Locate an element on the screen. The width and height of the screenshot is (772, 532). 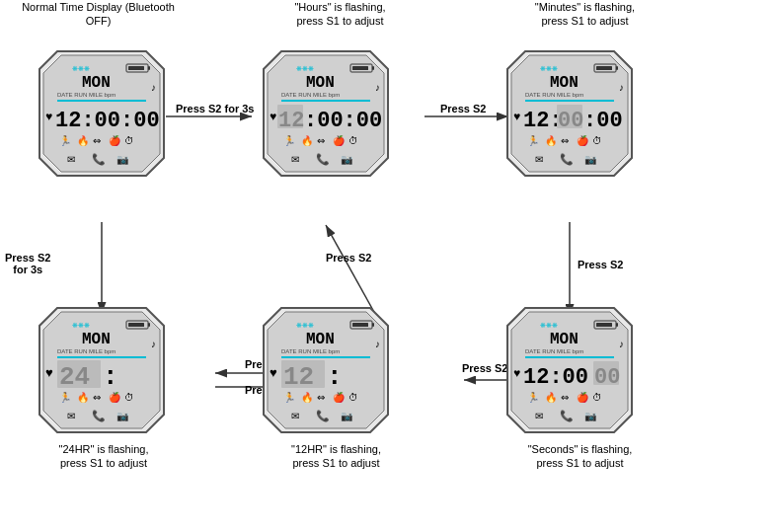
watch-top-left: ❋❋❋ ♥ ♪ MON DATE RUN MILE bpm 12:00:00 🏃… is located at coordinates (102, 114).